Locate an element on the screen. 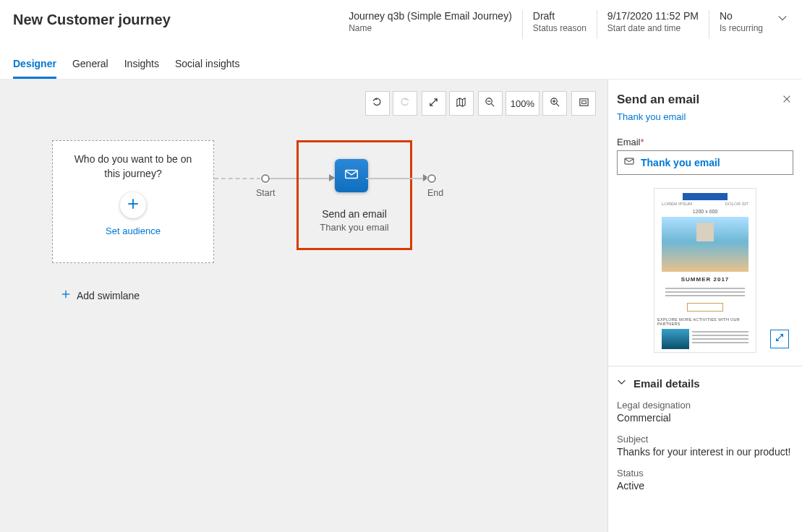 This screenshot has height=532, width=802. tab-designer: Designer is located at coordinates (35, 68).